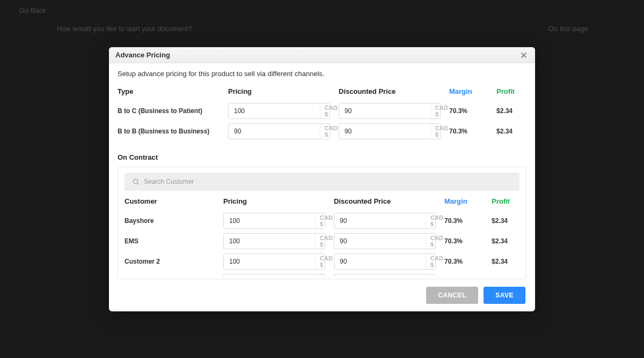 Image resolution: width=644 pixels, height=358 pixels. Describe the element at coordinates (380, 262) in the screenshot. I see `customer-2-discount-input` at that location.